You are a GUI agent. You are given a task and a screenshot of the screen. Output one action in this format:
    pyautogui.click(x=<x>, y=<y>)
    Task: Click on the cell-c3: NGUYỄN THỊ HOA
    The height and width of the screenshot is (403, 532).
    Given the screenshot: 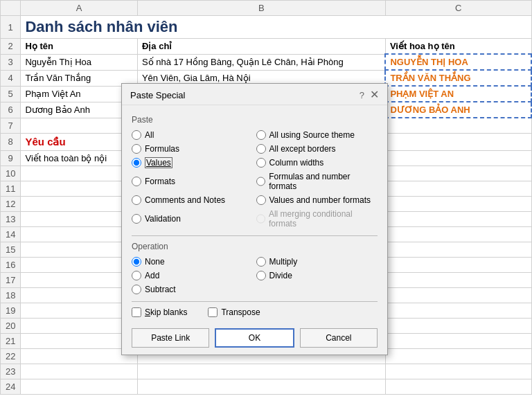 What is the action you would take?
    pyautogui.click(x=459, y=62)
    